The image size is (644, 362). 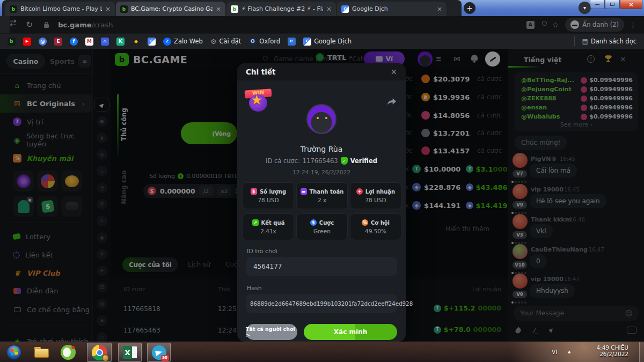 What do you see at coordinates (456, 115) in the screenshot?
I see `live-bet-row: ớc $14.8056 cá cược` at bounding box center [456, 115].